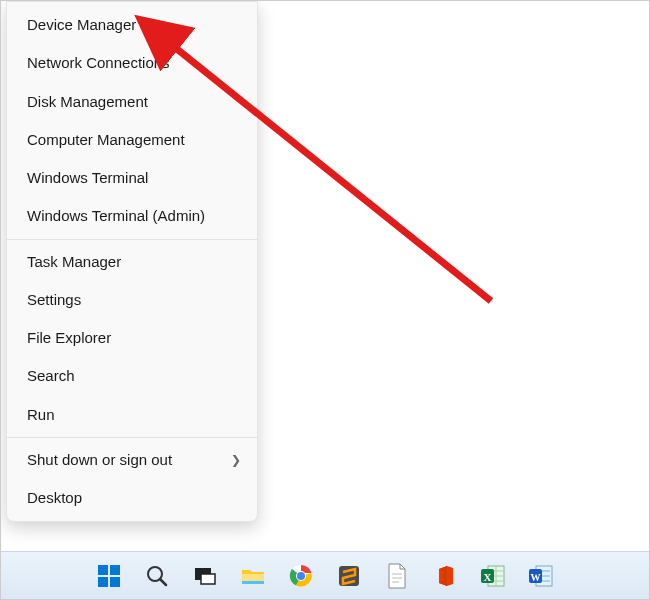 This screenshot has width=650, height=600. Describe the element at coordinates (132, 63) in the screenshot. I see `menu-item-network-connections: Network Connections` at that location.